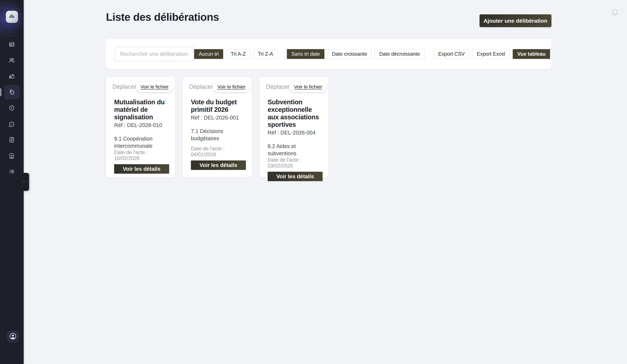 Image resolution: width=627 pixels, height=364 pixels. What do you see at coordinates (12, 156) in the screenshot?
I see `file-contact-icon` at bounding box center [12, 156].